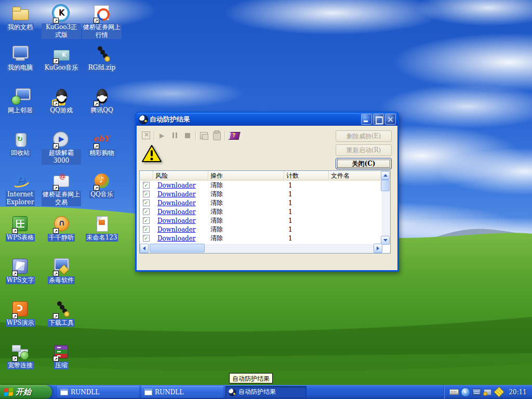 This screenshot has height=399, width=532. Describe the element at coordinates (267, 119) in the screenshot. I see `dialog-titlebar: 自动防护结果` at that location.